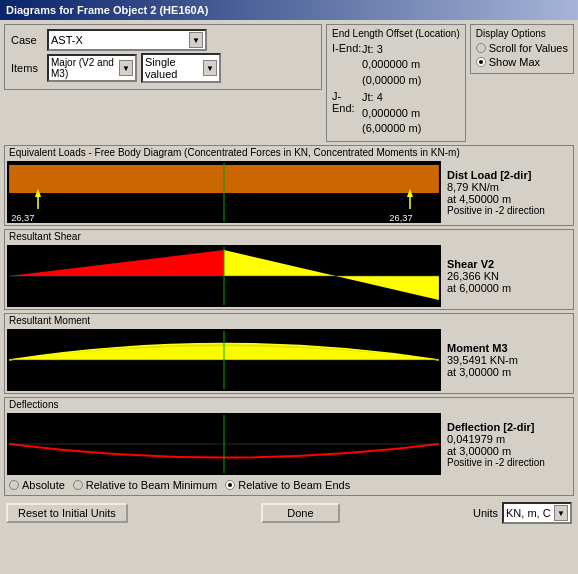 The image size is (578, 574). Describe the element at coordinates (224, 444) in the screenshot. I see `deflection-canvas` at that location.